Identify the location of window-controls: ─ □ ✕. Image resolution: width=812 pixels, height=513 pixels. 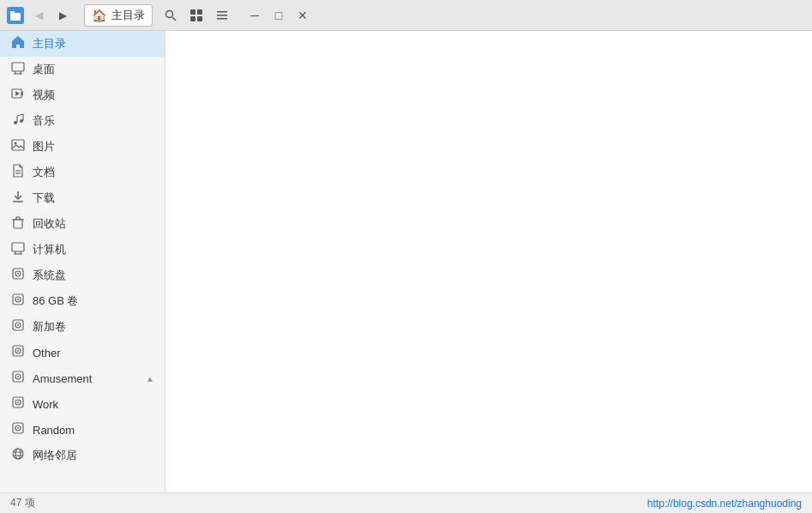
(279, 15).